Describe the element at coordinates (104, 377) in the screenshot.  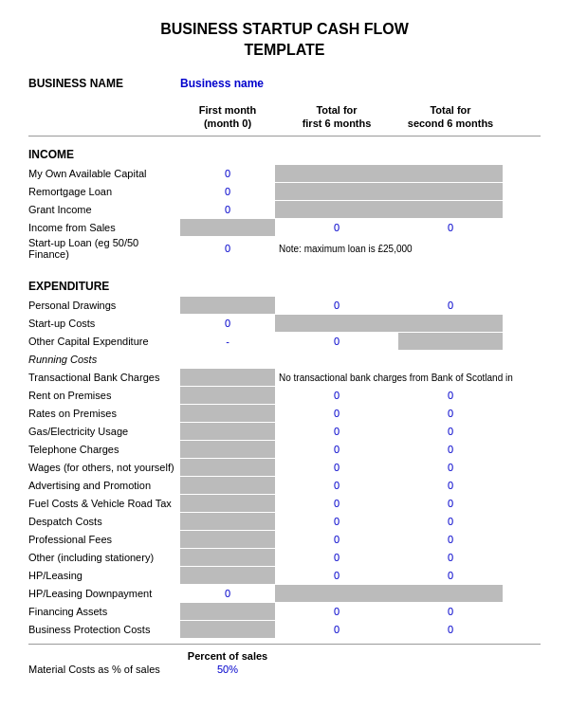
I see `row-label: Transactional Bank Charges` at that location.